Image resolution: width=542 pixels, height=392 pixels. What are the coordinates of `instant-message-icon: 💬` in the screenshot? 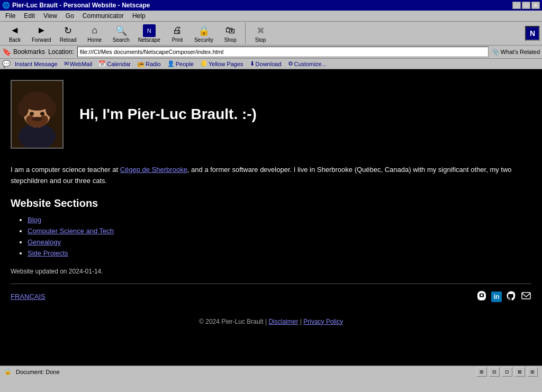 It's located at (6, 63).